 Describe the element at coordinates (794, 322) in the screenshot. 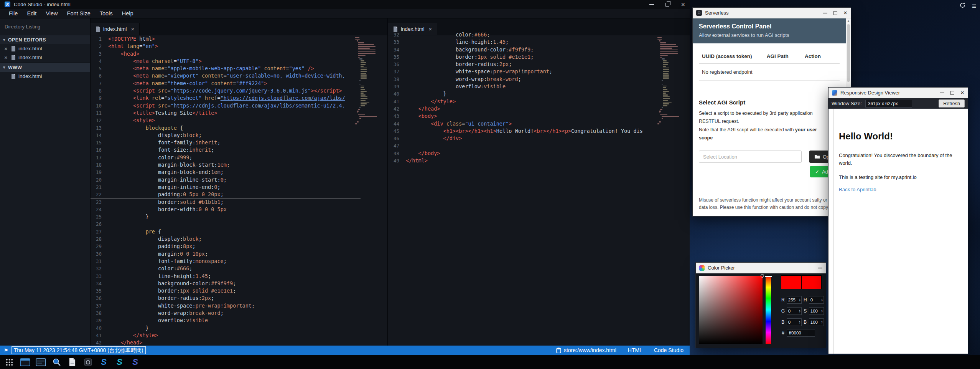

I see `b-value-input: 0▴▾` at that location.